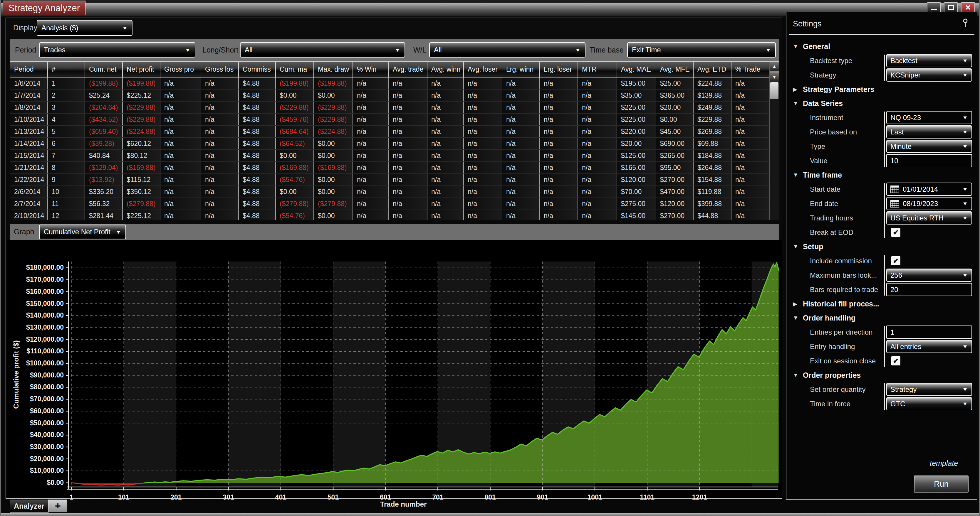 This screenshot has width=980, height=516. What do you see at coordinates (84, 28) in the screenshot?
I see `display-dropdown: Analysis ($) ▼` at bounding box center [84, 28].